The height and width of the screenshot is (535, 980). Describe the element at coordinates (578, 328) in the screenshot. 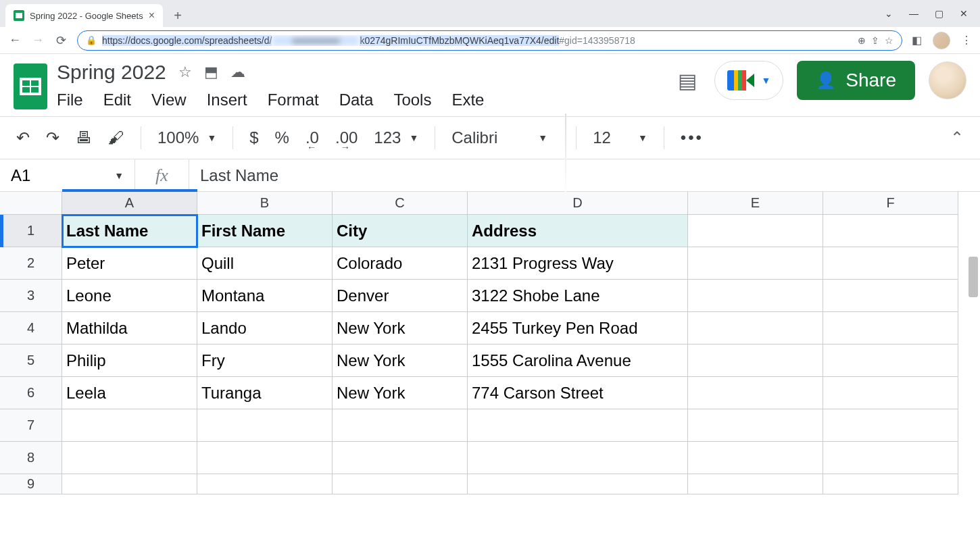

I see `cell: 2455 Turkey Pen Road` at that location.